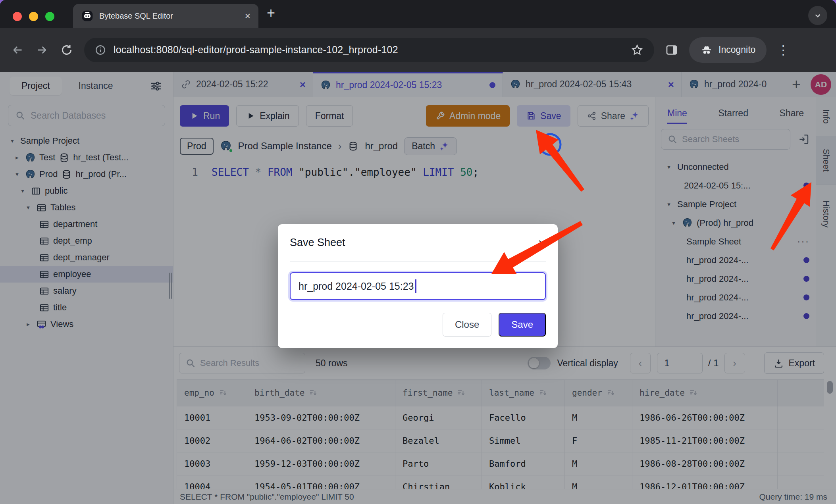 The width and height of the screenshot is (836, 504). What do you see at coordinates (17, 17) in the screenshot?
I see `close-window-button` at bounding box center [17, 17].